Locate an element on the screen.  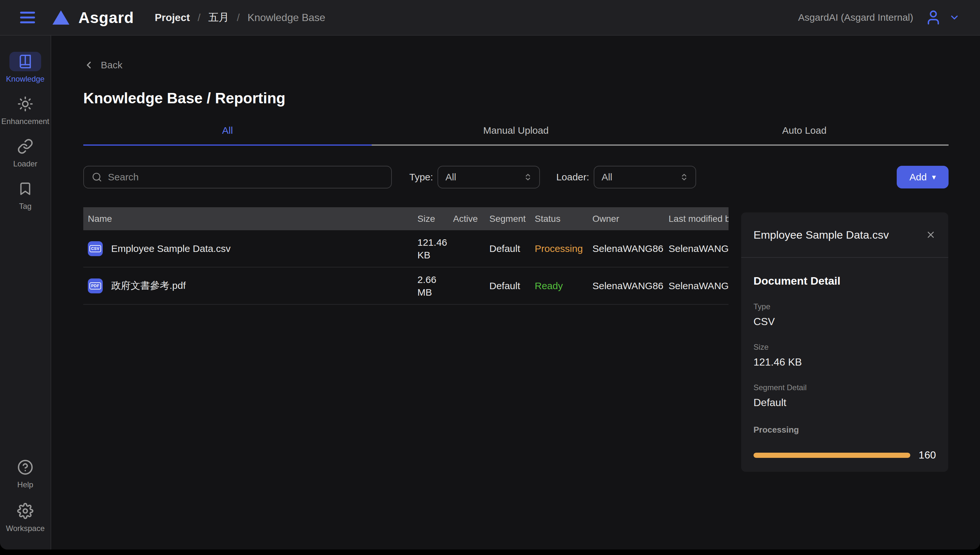
table-header-row: Name Size Active Segment Status Owner La… is located at coordinates (406, 219).